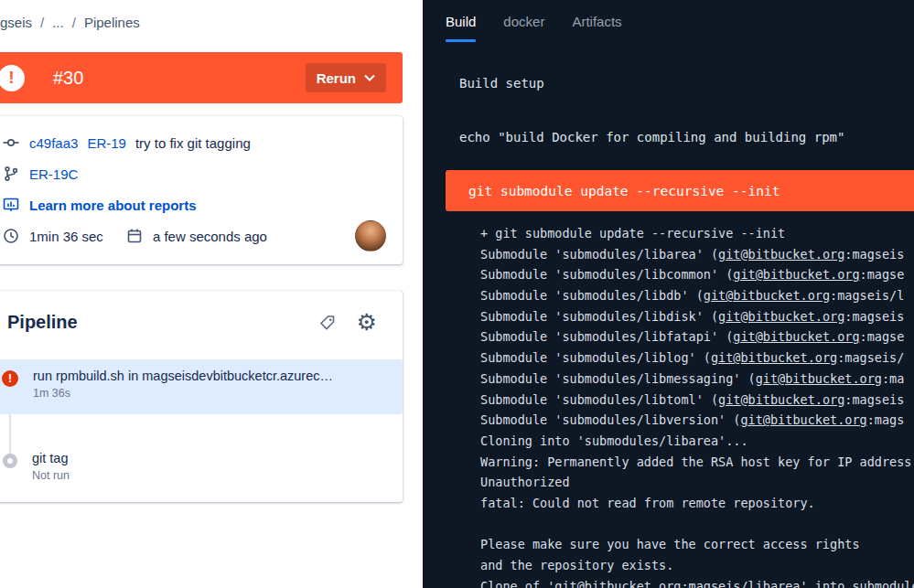 The height and width of the screenshot is (588, 914). Describe the element at coordinates (523, 21) in the screenshot. I see `tab-docker: docker` at that location.